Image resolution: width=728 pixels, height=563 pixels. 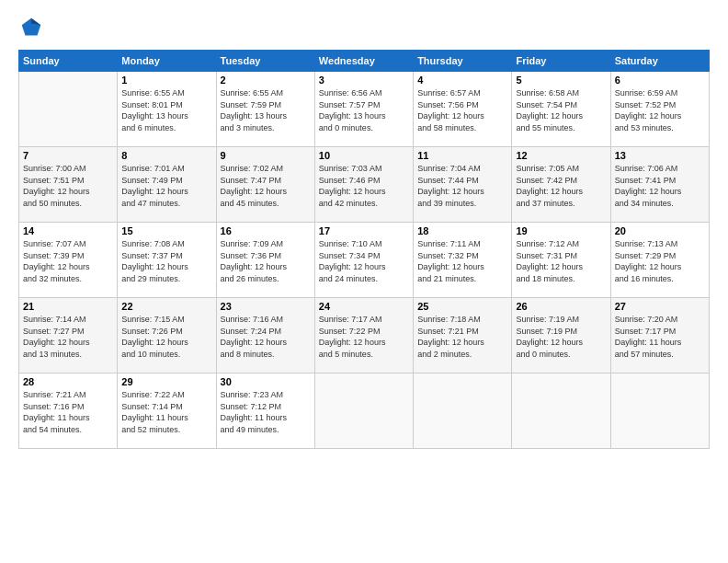 What do you see at coordinates (68, 411) in the screenshot?
I see `calendar-cell: 28Sunrise: 7:21 AM Sunset: 7:16 PM Dayli…` at bounding box center [68, 411].